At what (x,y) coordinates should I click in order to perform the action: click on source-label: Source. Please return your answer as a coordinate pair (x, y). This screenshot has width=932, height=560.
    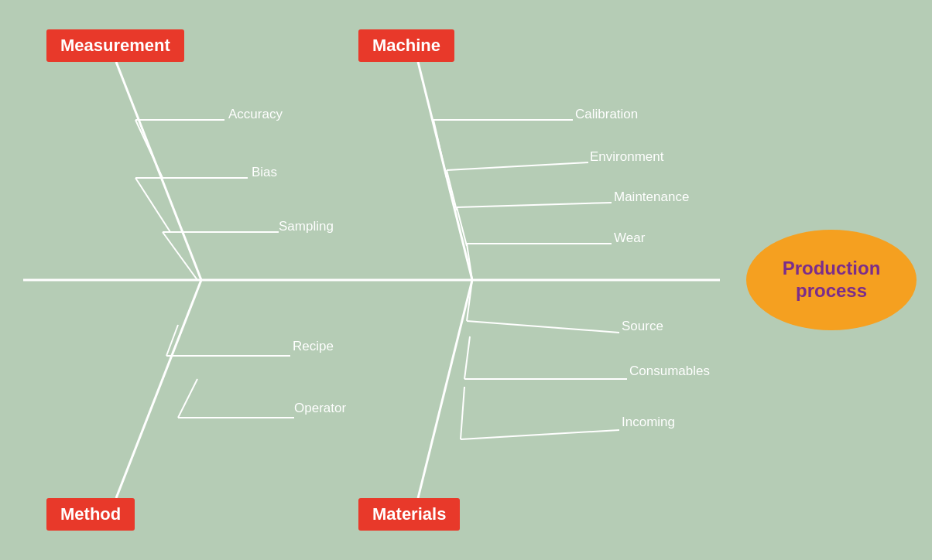
    Looking at the image, I should click on (642, 326).